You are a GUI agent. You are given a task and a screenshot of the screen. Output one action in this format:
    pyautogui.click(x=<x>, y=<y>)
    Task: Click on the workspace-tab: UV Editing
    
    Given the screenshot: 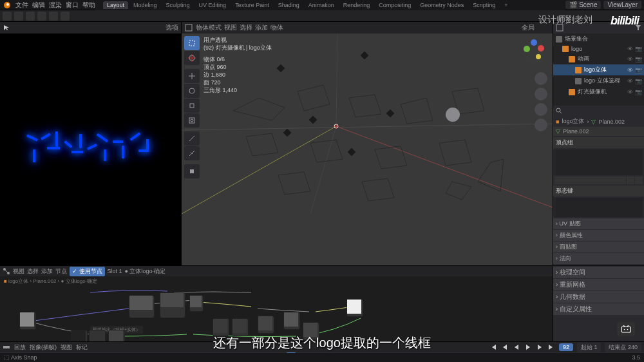 What is the action you would take?
    pyautogui.click(x=213, y=5)
    